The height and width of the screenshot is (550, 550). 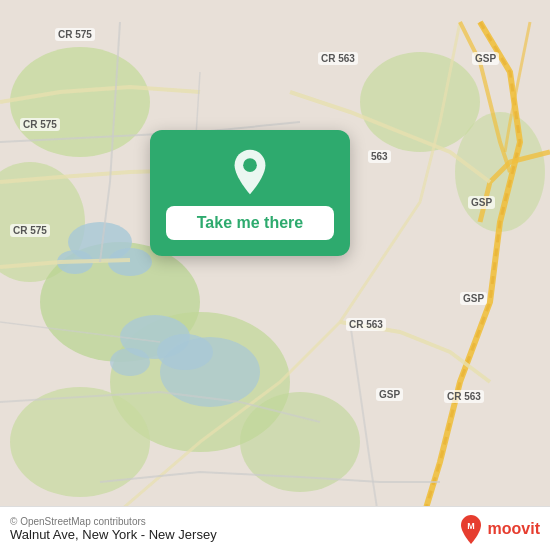 I want to click on copyright-text: © OpenStreetMap contributors, so click(x=114, y=522).